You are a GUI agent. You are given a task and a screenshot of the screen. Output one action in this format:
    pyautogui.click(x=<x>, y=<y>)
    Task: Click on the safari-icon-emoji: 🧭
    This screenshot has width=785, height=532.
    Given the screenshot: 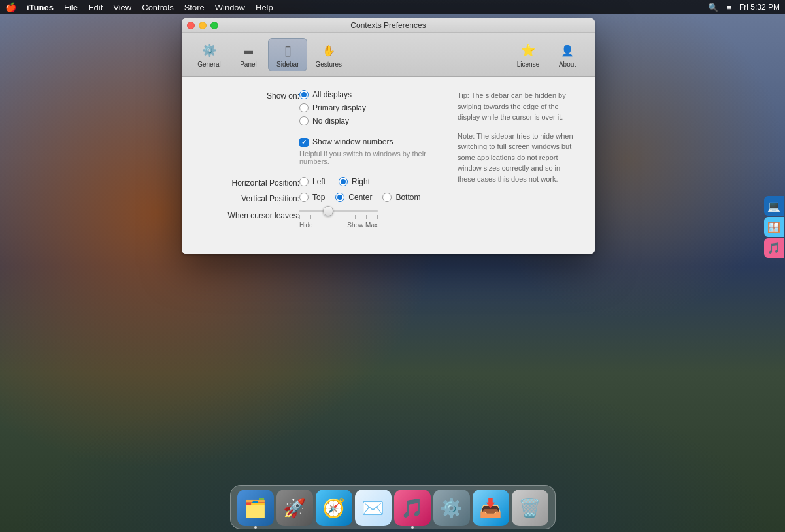 What is the action you would take?
    pyautogui.click(x=333, y=508)
    